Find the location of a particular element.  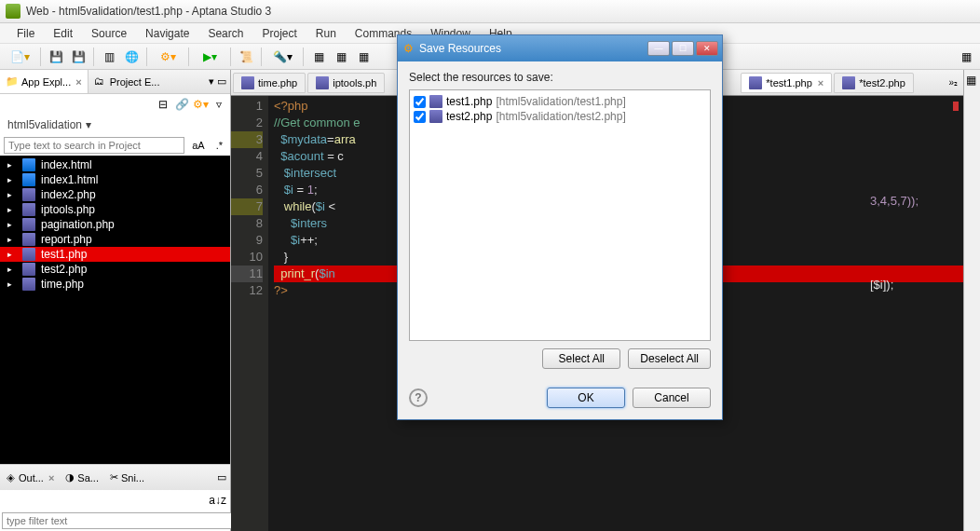

right-trim: ▦ is located at coordinates (972, 300).